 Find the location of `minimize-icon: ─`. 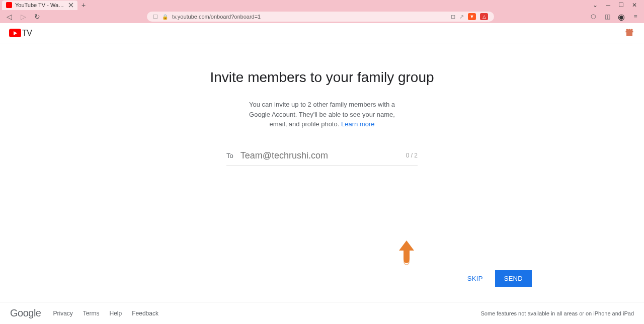

minimize-icon: ─ is located at coordinates (608, 5).